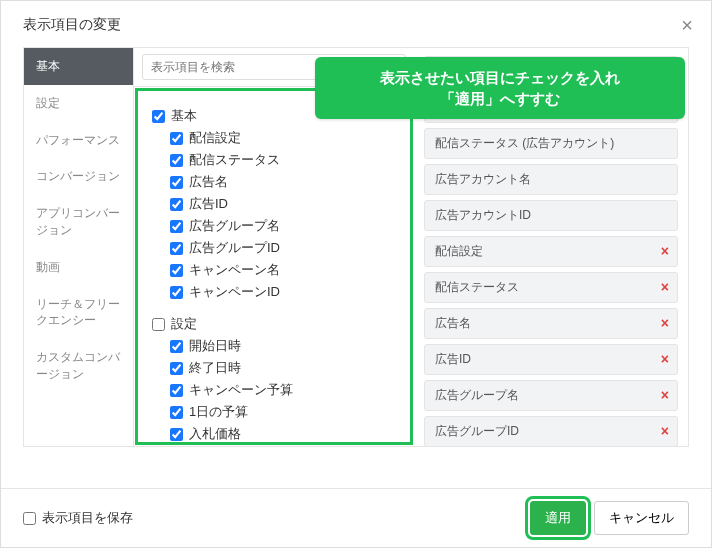 Image resolution: width=712 pixels, height=548 pixels. I want to click on dialog-title: 表示項目の変更, so click(72, 25).